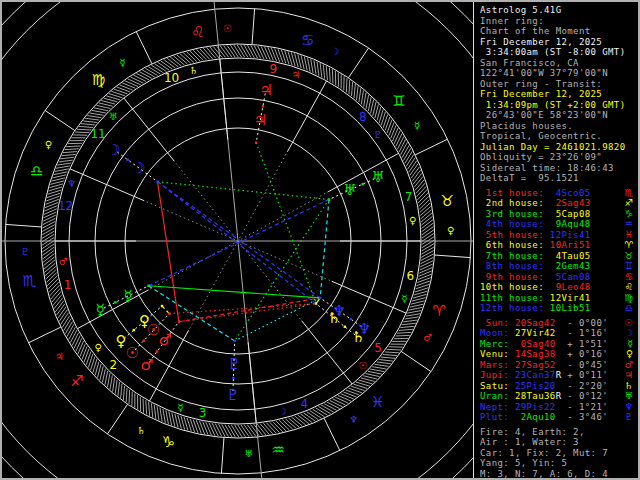 The height and width of the screenshot is (480, 640). What do you see at coordinates (411, 276) in the screenshot?
I see `house-number: 6` at bounding box center [411, 276].